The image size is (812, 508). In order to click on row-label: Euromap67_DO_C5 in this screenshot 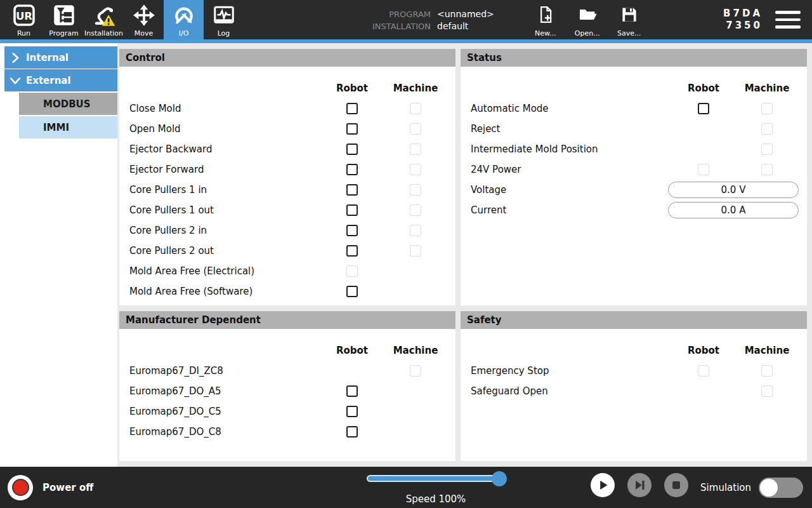, I will do `click(225, 411)`.